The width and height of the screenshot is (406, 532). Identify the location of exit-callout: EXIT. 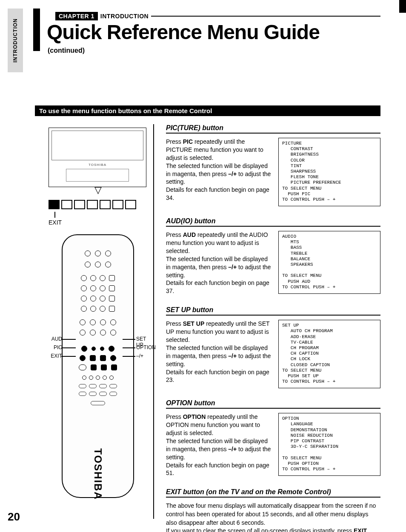
(99, 219).